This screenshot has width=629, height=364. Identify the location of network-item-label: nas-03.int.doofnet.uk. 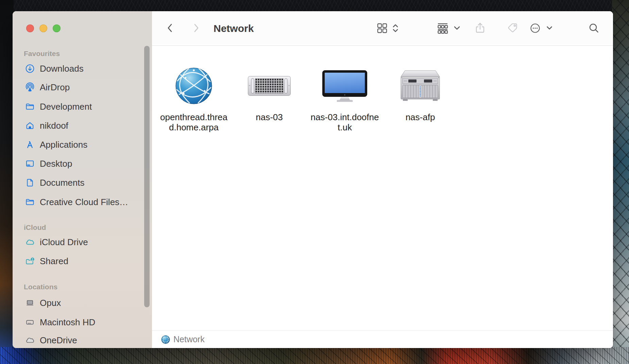
(345, 122).